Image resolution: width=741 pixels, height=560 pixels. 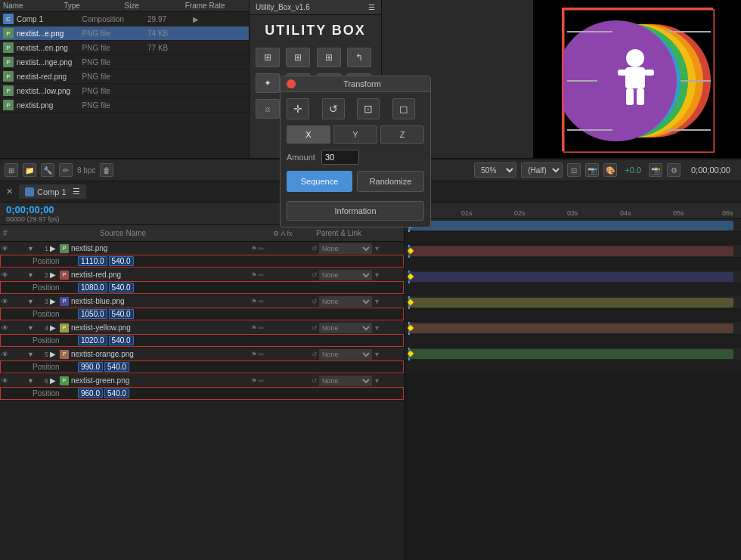 What do you see at coordinates (124, 77) in the screenshot?
I see `file-row-4: P nextist-red.png PNG file` at bounding box center [124, 77].